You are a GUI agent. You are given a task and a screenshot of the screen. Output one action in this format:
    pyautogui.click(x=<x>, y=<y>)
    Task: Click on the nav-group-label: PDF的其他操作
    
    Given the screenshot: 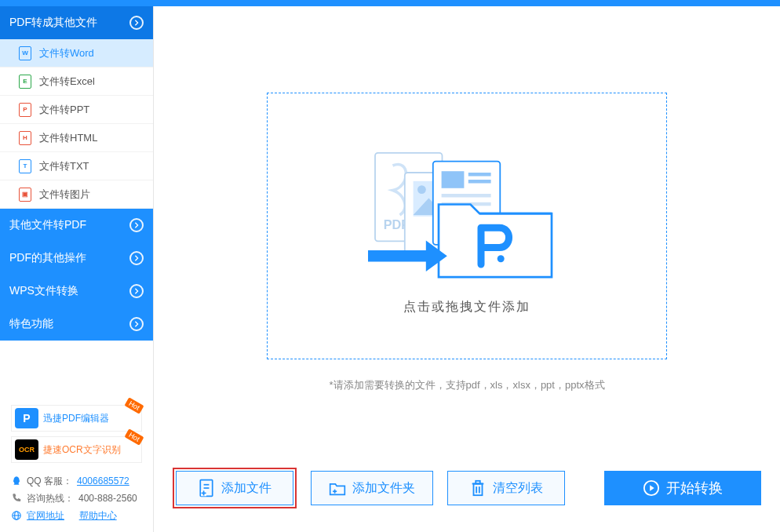 What is the action you would take?
    pyautogui.click(x=48, y=258)
    